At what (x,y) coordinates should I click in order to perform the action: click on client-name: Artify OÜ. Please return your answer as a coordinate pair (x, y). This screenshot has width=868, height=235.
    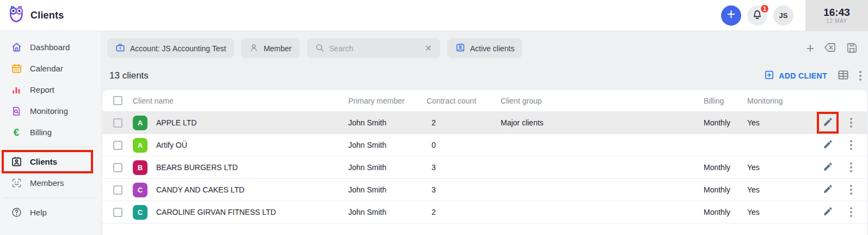
    Looking at the image, I should click on (172, 145).